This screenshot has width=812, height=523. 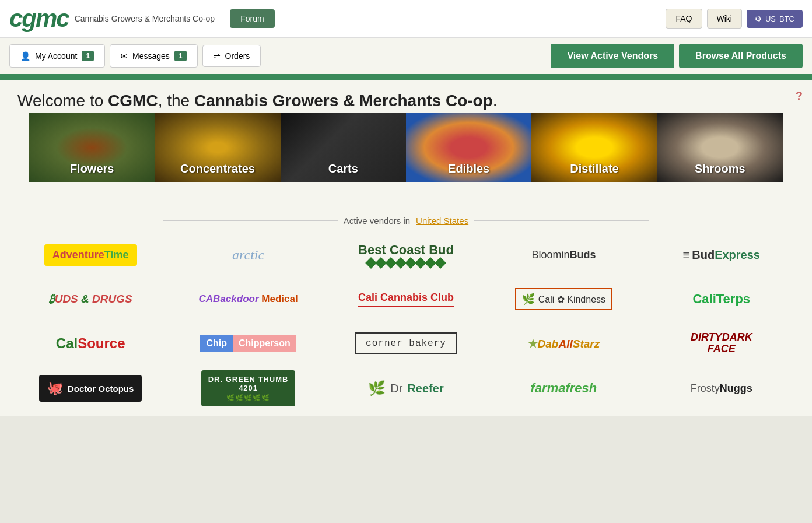 What do you see at coordinates (56, 56) in the screenshot?
I see `my-account-label: My Account` at bounding box center [56, 56].